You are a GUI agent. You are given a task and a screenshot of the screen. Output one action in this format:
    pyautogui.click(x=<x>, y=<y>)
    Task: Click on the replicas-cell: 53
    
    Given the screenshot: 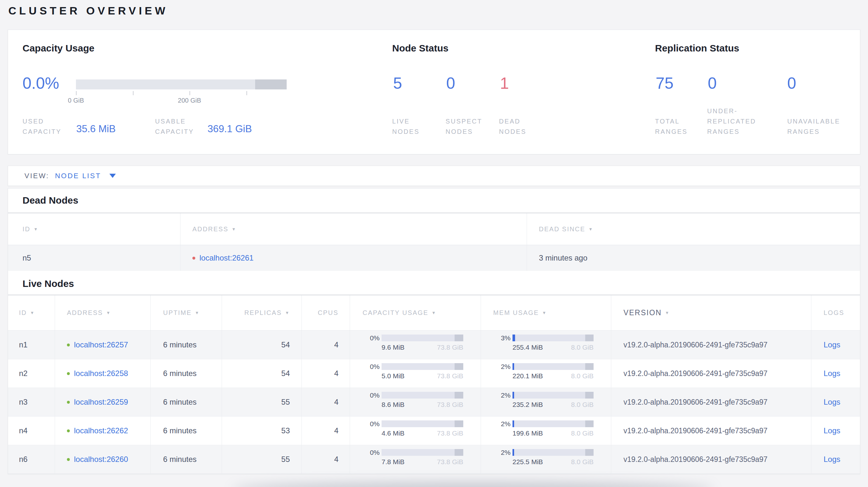 What is the action you would take?
    pyautogui.click(x=262, y=431)
    